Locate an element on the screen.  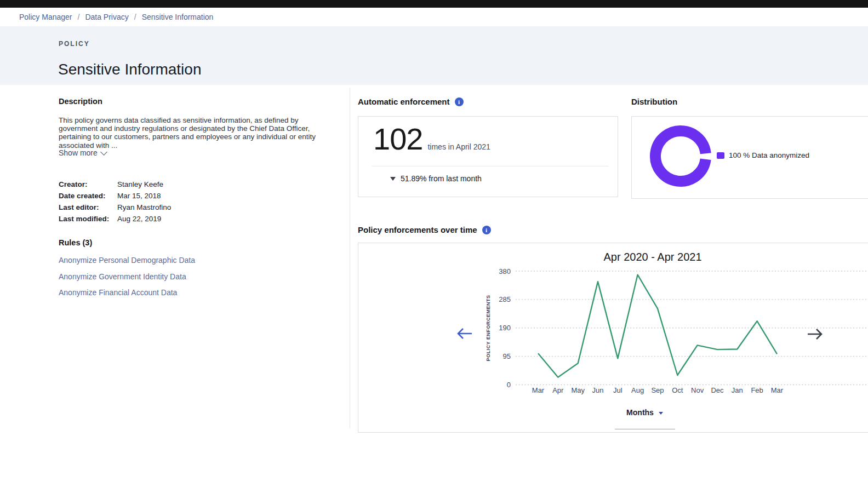
decrease-arrow-icon is located at coordinates (393, 179).